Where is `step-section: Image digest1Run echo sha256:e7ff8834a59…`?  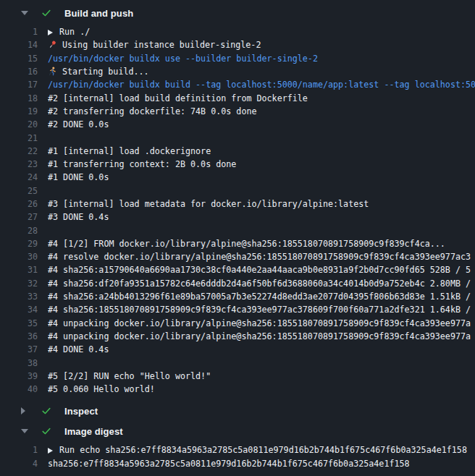 step-section: Image digest1Run echo sha256:e7ff8834a59… is located at coordinates (238, 449).